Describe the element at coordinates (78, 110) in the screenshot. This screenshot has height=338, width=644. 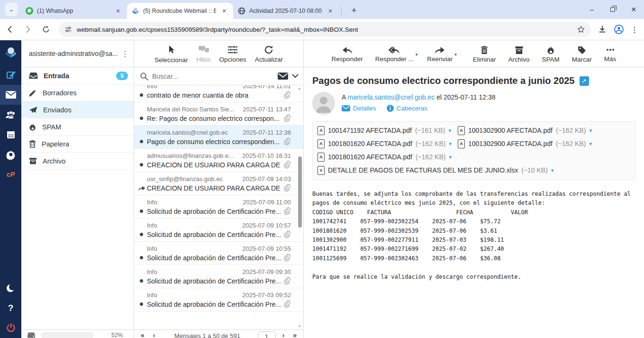
I see `folder-enviados: Enviados` at that location.